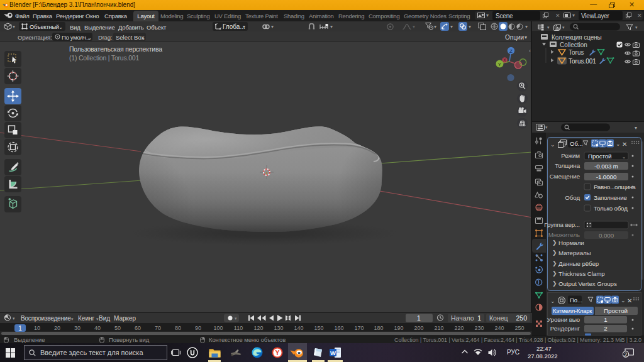 The width and height of the screenshot is (644, 362). Describe the element at coordinates (570, 156) in the screenshot. I see `svg-text: Режим` at that location.